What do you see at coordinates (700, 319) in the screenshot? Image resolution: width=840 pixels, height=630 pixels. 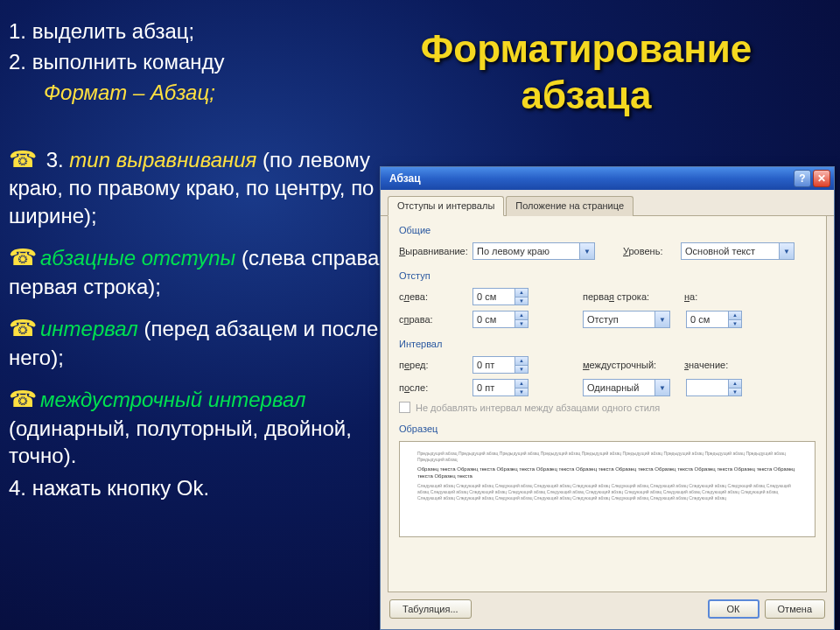 I see `first-line-by-value: 0 см` at bounding box center [700, 319].